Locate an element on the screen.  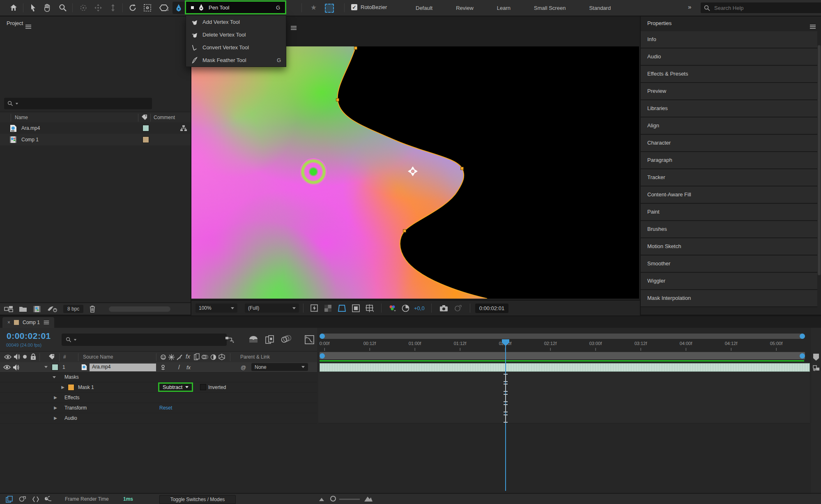
transform-group-label: Transform is located at coordinates (76, 408).